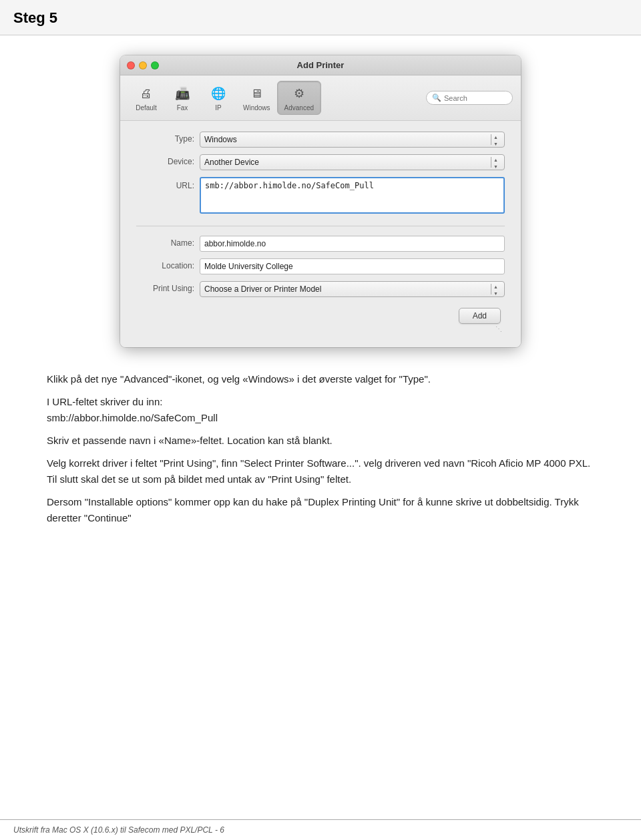 The width and height of the screenshot is (641, 840). What do you see at coordinates (320, 244) in the screenshot?
I see `name-row: Name:` at bounding box center [320, 244].